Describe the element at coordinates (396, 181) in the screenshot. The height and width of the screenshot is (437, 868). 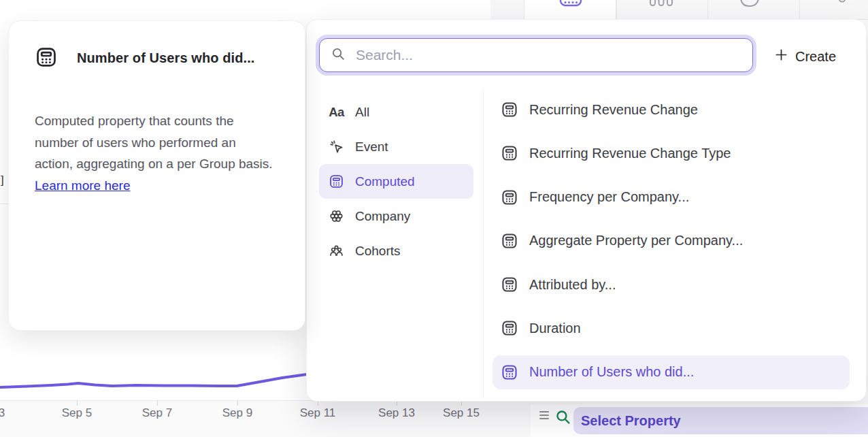
I see `category-computed: Computed` at that location.